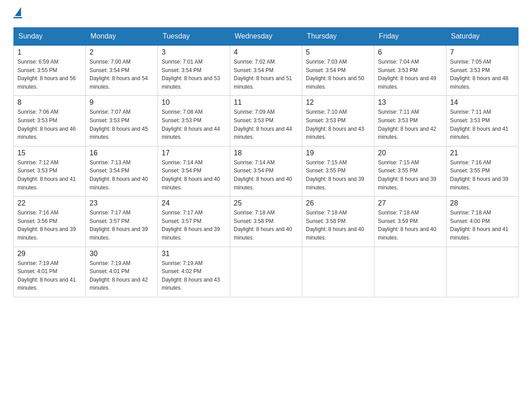 The height and width of the screenshot is (411, 532). I want to click on calendar-header-tuesday: Tuesday, so click(194, 37).